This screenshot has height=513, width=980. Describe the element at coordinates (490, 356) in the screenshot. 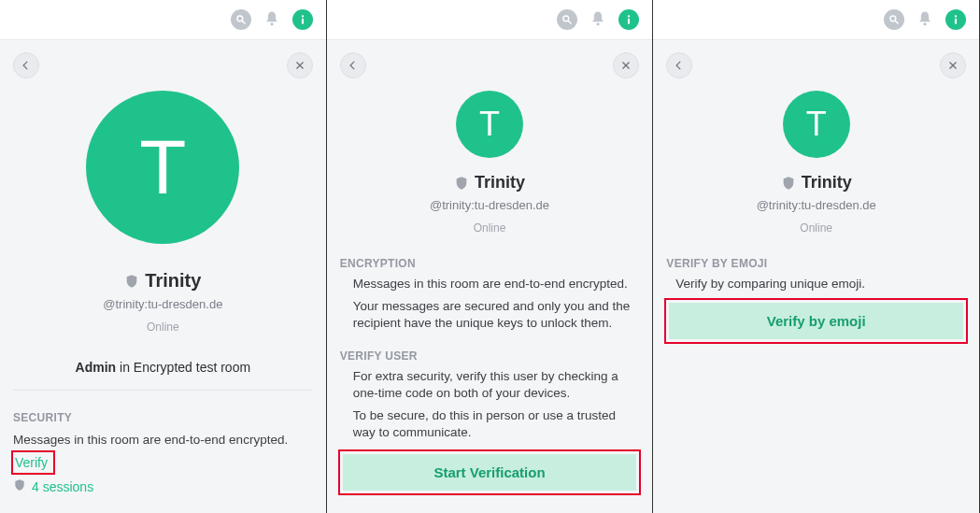

I see `verify-user-section-label: VERIFY USER` at that location.